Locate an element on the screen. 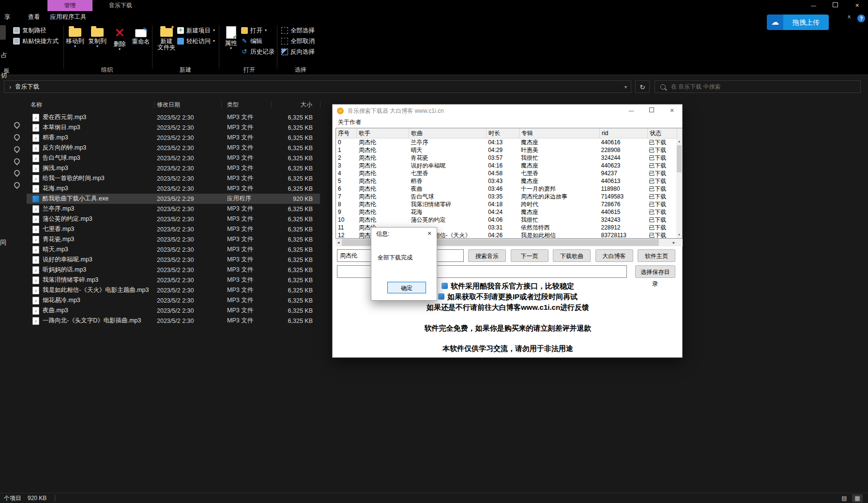 This screenshot has width=868, height=503. col-song: 歌曲 is located at coordinates (448, 134).